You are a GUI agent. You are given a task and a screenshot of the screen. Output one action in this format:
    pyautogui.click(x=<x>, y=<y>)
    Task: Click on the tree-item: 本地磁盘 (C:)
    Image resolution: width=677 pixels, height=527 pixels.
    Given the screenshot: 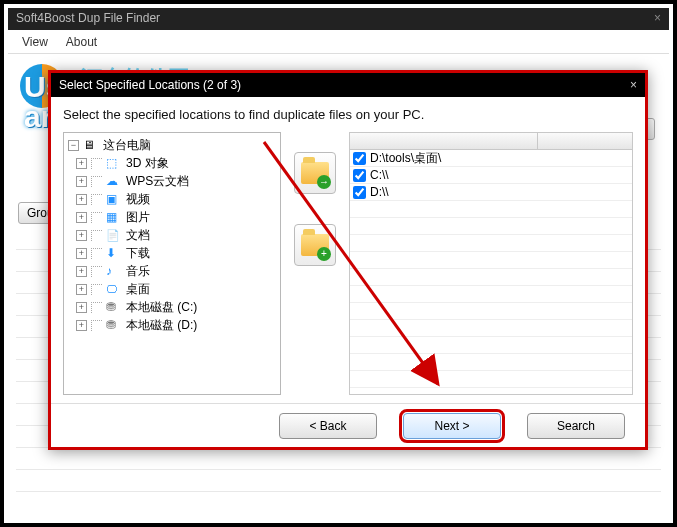 What is the action you would take?
    pyautogui.click(x=177, y=307)
    